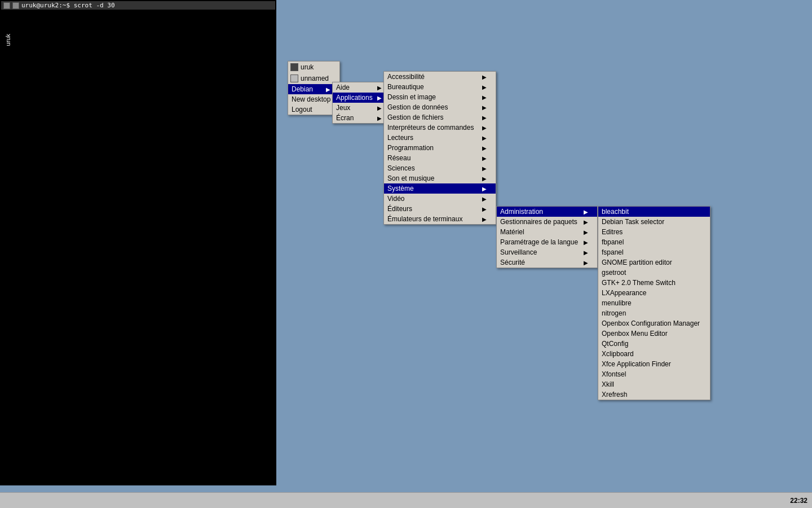 The width and height of the screenshot is (812, 508). Describe the element at coordinates (547, 242) in the screenshot. I see `sys-parametrage: Paramétrage de la langue ▶` at that location.